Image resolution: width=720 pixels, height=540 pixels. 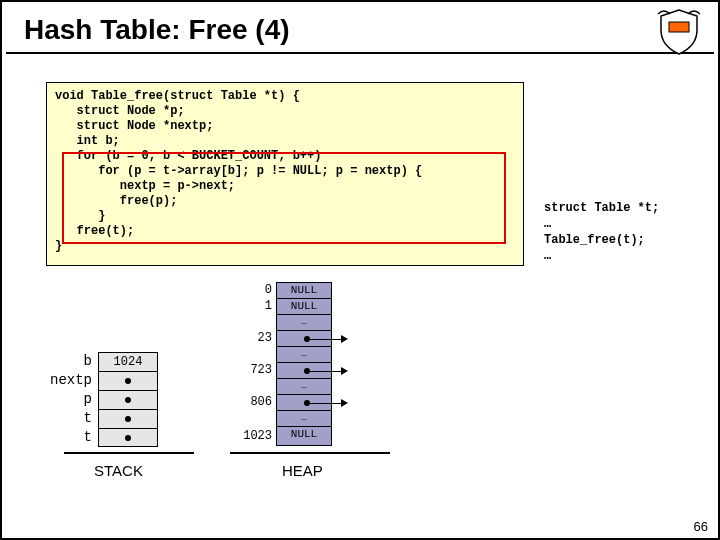 What do you see at coordinates (302, 470) in the screenshot?
I see `heap-label-text: HEAP` at bounding box center [302, 470].